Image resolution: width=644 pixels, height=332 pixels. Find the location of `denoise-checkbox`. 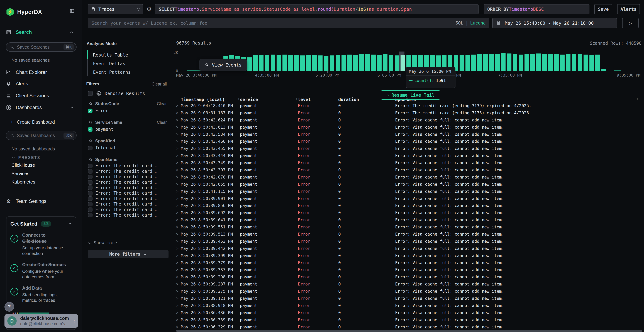

denoise-checkbox is located at coordinates (90, 94).